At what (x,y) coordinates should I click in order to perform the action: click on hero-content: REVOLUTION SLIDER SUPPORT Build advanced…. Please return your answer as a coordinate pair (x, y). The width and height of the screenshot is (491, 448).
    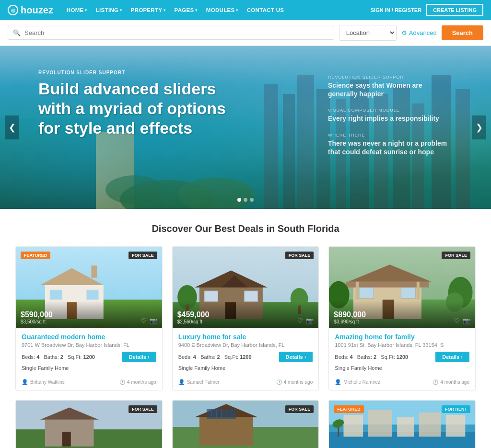
    Looking at the image, I should click on (139, 103).